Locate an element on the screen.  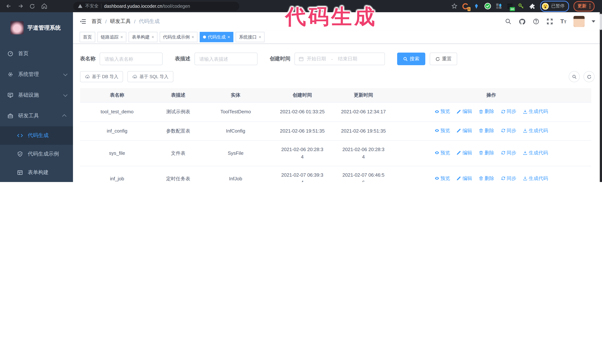
tab-codegen-example: 代码生成示例× is located at coordinates (179, 37).